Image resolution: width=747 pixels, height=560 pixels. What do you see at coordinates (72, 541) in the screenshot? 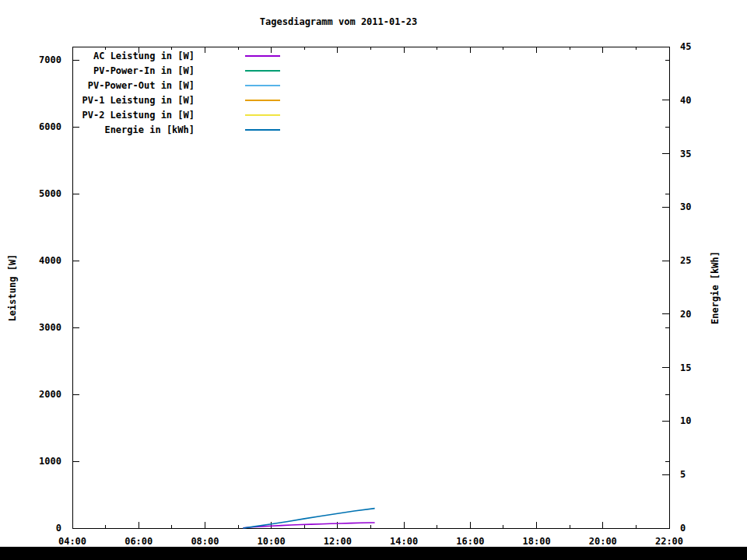
I see `x-tick-label: 04:00` at bounding box center [72, 541].